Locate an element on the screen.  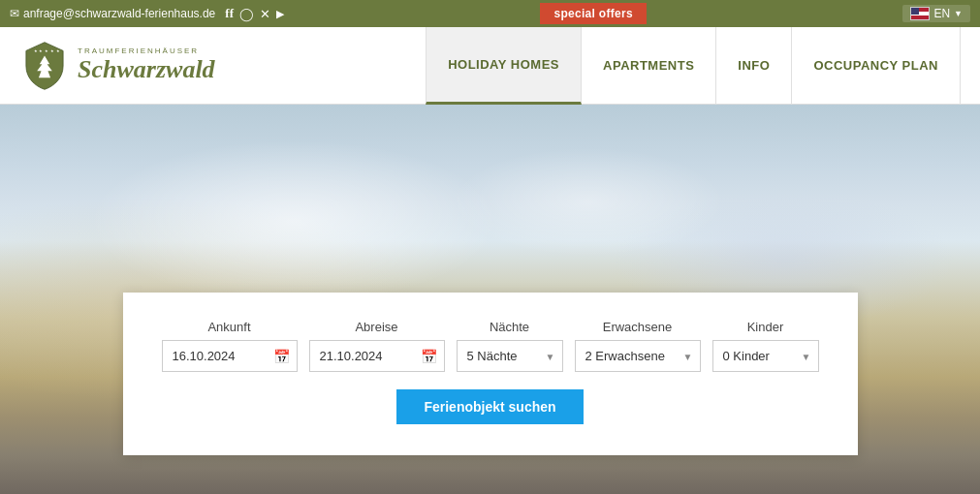
naechte-label: Nächte is located at coordinates (510, 327).